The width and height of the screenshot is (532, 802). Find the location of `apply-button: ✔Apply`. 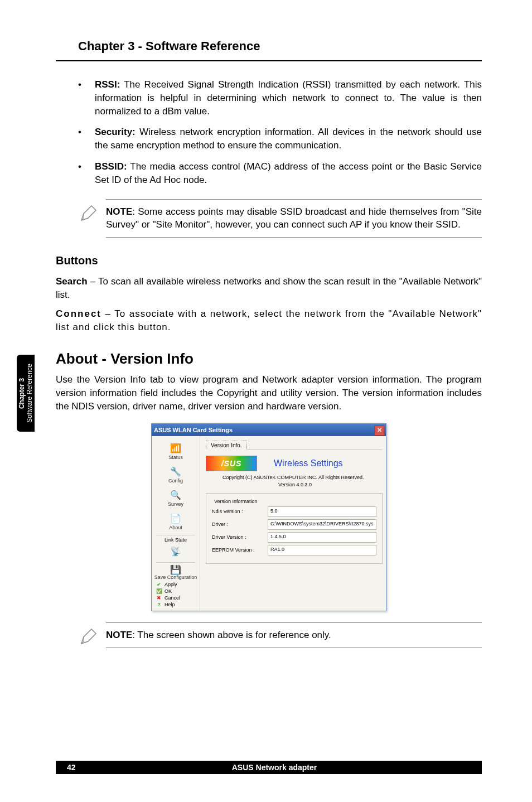

apply-button: ✔Apply is located at coordinates (176, 584).